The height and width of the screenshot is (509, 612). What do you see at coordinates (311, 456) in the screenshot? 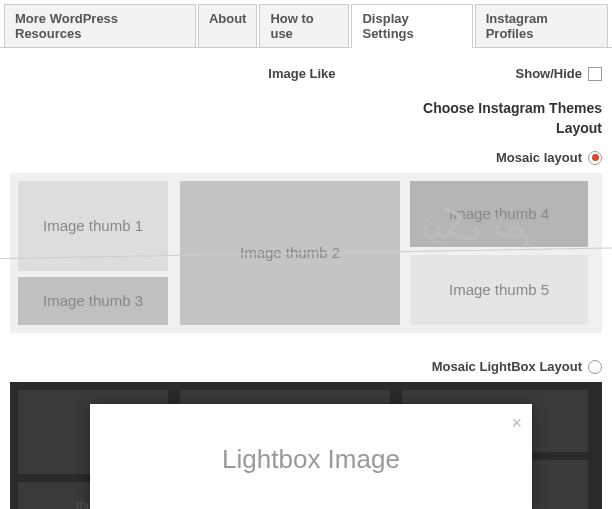
I see `lightbox-modal: Lightbox Image ×` at bounding box center [311, 456].